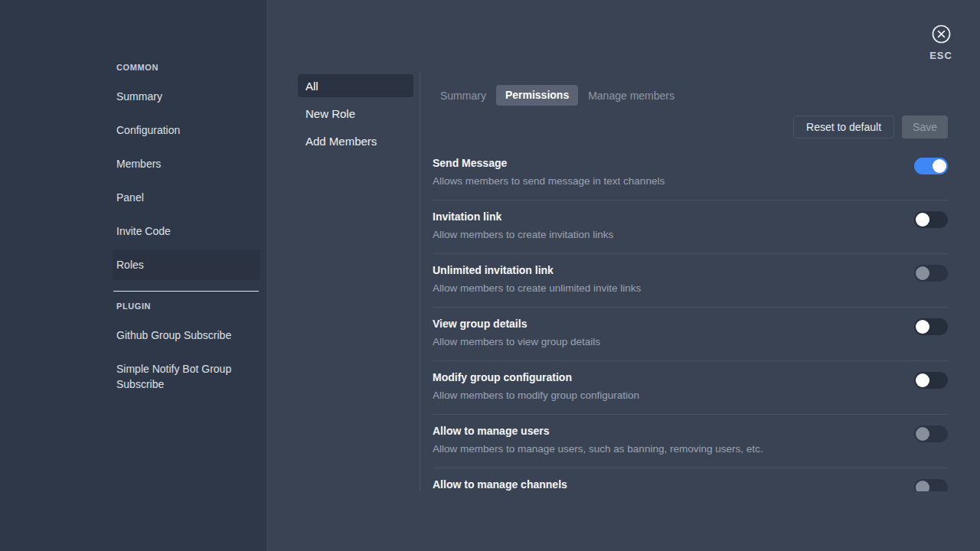 Image resolution: width=980 pixels, height=551 pixels. I want to click on role-item-all: All, so click(355, 86).